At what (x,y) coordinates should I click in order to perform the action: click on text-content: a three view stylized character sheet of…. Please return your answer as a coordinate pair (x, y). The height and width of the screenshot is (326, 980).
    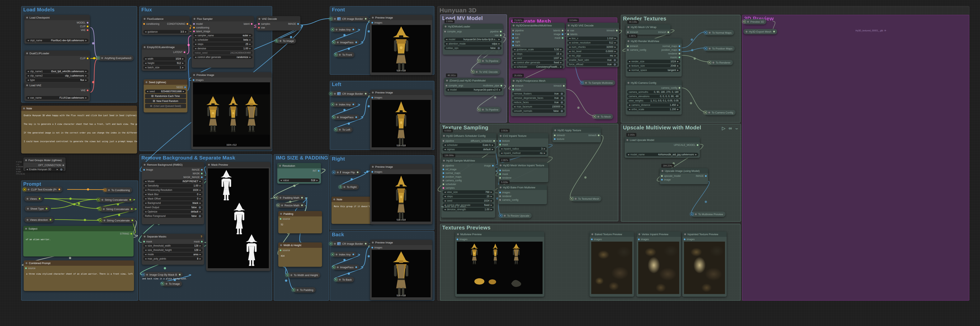
    Looking at the image, I should click on (79, 274).